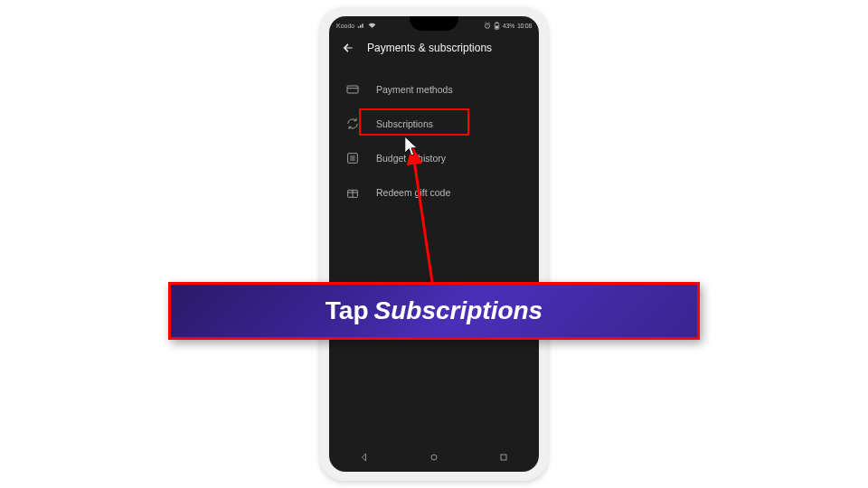 The width and height of the screenshot is (868, 488). I want to click on battery-label: 43%, so click(508, 25).